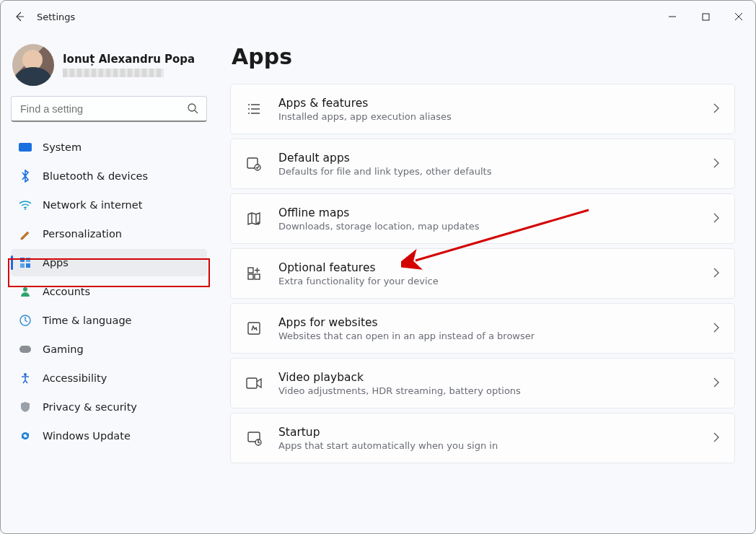  Describe the element at coordinates (488, 103) in the screenshot. I see `card-title: Apps & features` at that location.